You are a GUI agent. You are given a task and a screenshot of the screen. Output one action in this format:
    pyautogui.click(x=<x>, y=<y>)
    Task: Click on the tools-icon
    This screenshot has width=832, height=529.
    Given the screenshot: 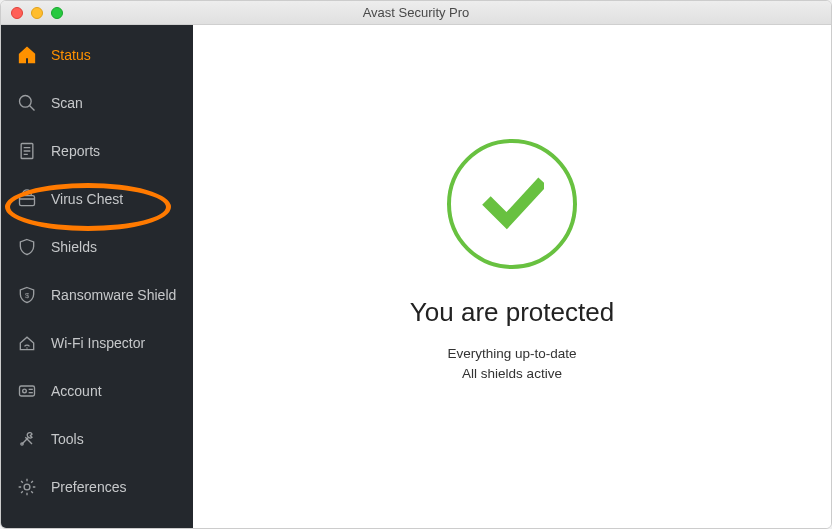 What is the action you would take?
    pyautogui.click(x=27, y=439)
    